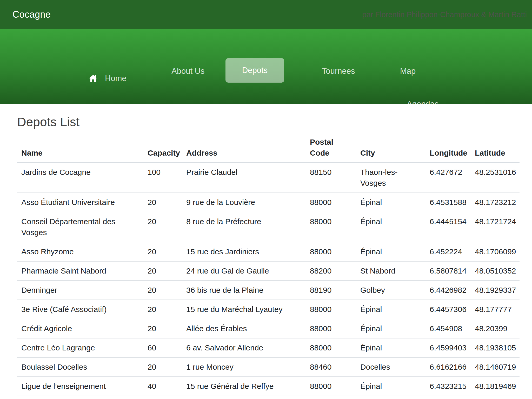  I want to click on table-row: Conseil Départemental des Vosges208 rue …, so click(268, 227).